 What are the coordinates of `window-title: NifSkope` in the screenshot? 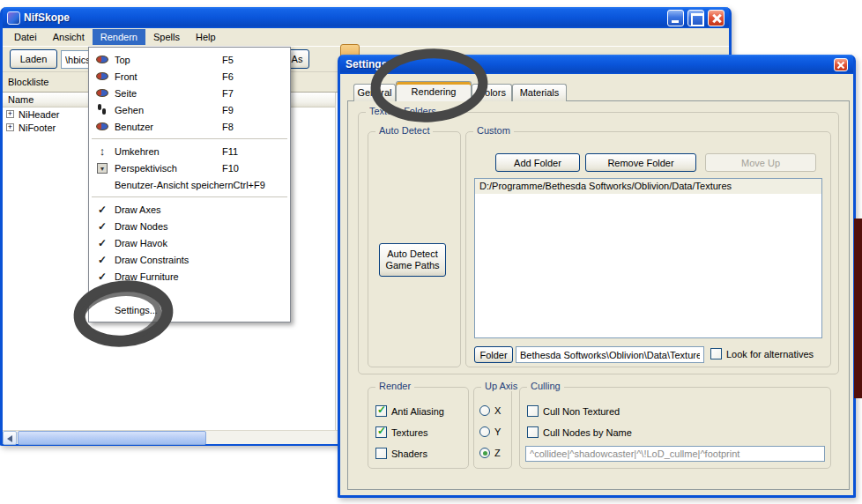 It's located at (344, 18).